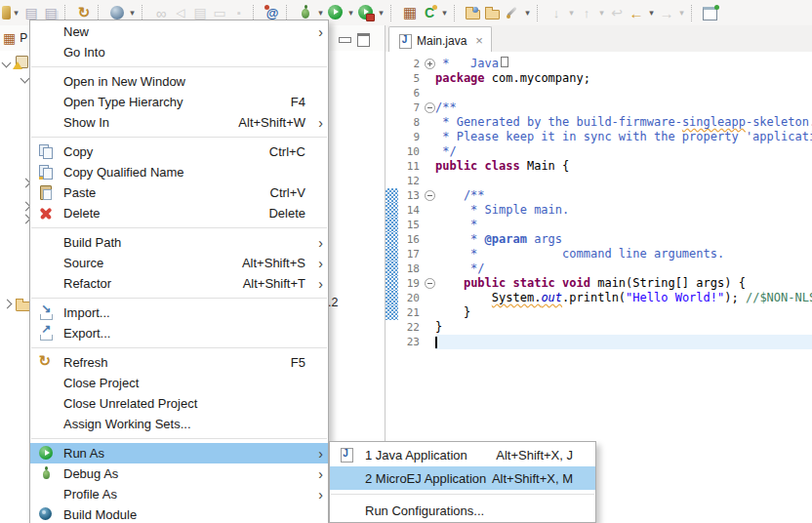 The height and width of the screenshot is (523, 812). What do you see at coordinates (710, 13) in the screenshot?
I see `pin-editor-icon` at bounding box center [710, 13].